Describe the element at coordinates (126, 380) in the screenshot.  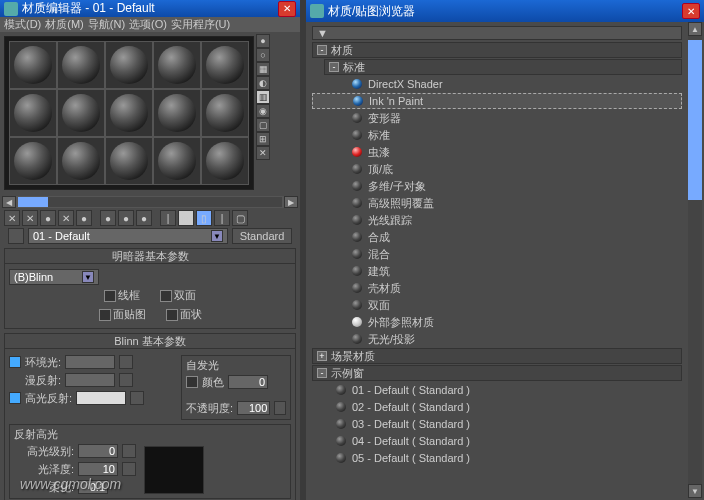
I see `diffuse-map-button` at that location.